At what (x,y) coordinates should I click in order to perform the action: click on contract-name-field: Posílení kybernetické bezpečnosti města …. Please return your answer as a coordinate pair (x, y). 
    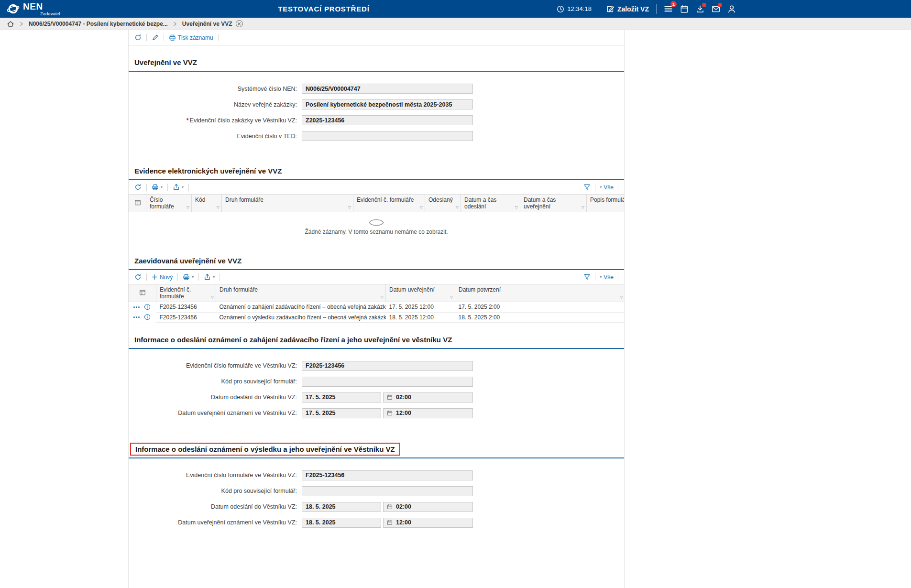
    Looking at the image, I should click on (387, 104).